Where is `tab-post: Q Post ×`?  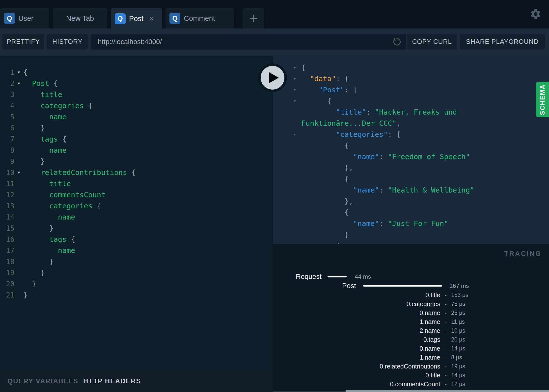
tab-post: Q Post × is located at coordinates (136, 19).